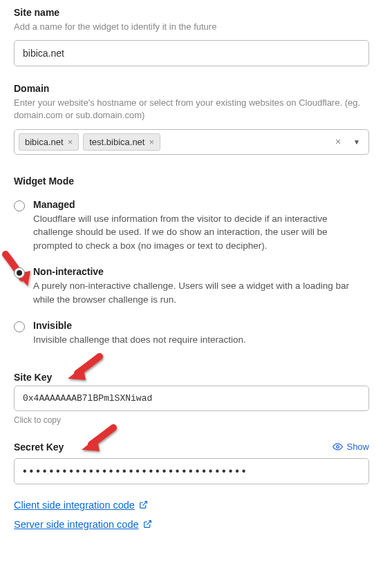 The width and height of the screenshot is (383, 588). What do you see at coordinates (19, 327) in the screenshot?
I see `radio-invisible` at bounding box center [19, 327].